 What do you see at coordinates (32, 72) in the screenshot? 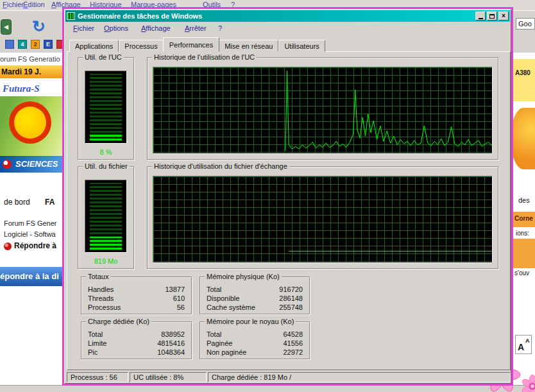
I see `date-bar: Mardi 19 J.` at bounding box center [32, 72].